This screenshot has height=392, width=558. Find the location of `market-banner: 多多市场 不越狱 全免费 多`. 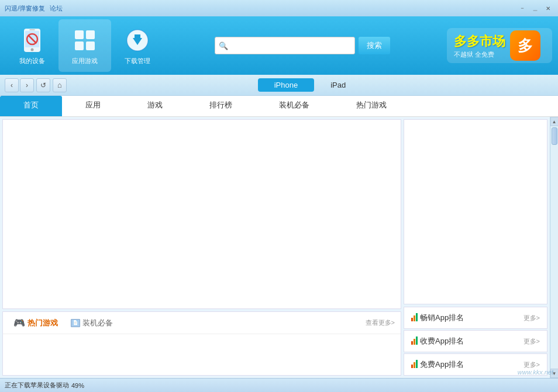

market-banner: 多多市场 不越狱 全免费 多 is located at coordinates (500, 46).